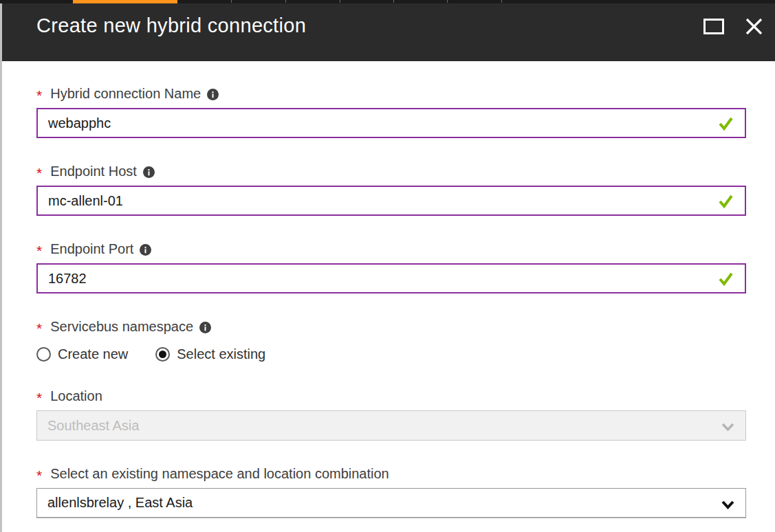  I want to click on field-label-text: Endpoint Port, so click(92, 249).